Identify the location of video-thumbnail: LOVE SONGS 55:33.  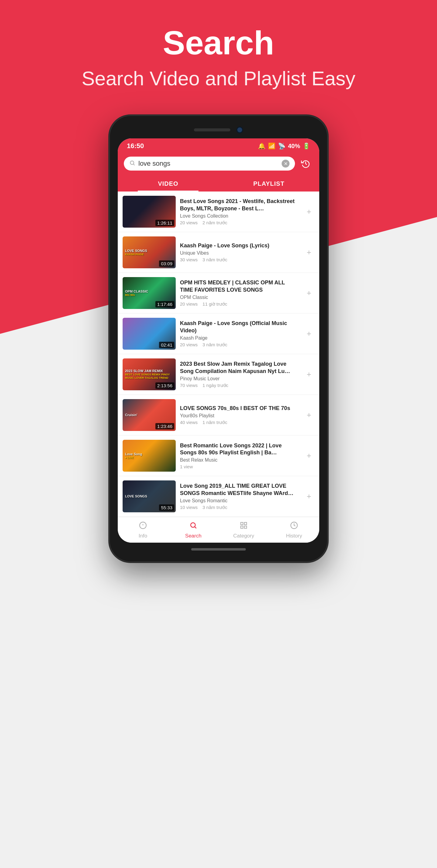
(149, 496).